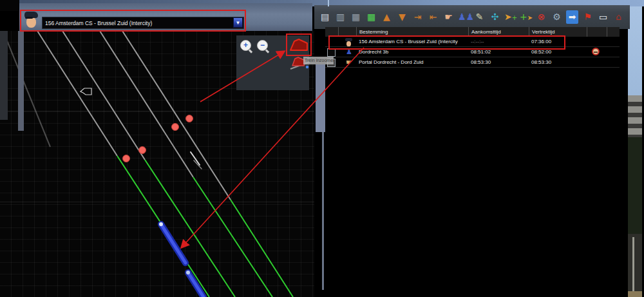 This screenshot has height=297, width=644. What do you see at coordinates (473, 52) in the screenshot?
I see `table-row: ♟ Dordrecht 3b 08:51:02 08:52:00` at bounding box center [473, 52].